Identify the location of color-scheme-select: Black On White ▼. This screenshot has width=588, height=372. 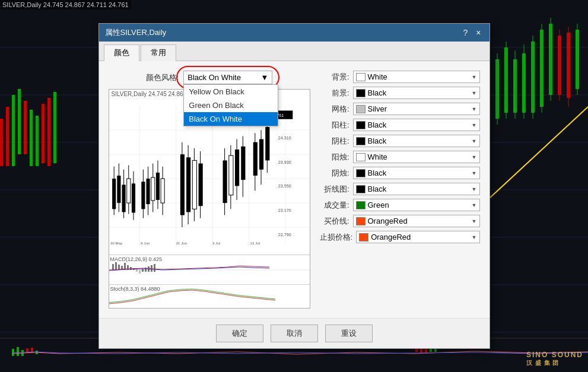
(228, 77).